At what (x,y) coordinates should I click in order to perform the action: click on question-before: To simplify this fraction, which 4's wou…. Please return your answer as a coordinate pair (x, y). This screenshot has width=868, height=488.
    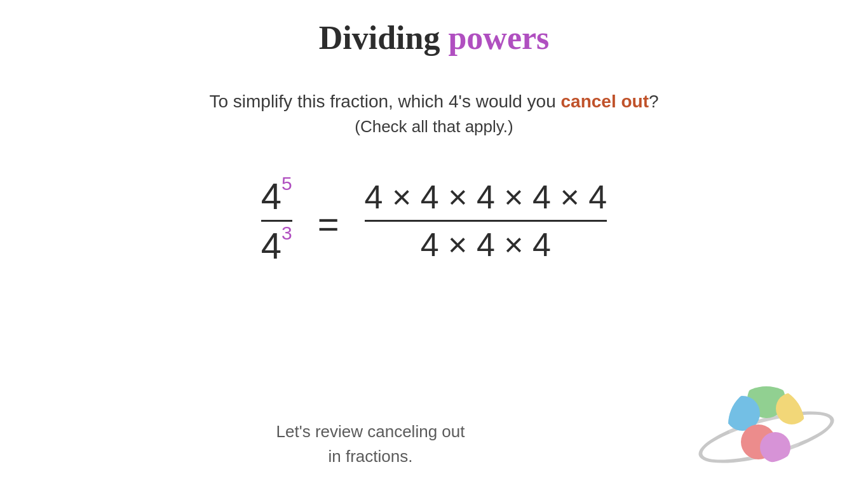
    Looking at the image, I should click on (385, 102).